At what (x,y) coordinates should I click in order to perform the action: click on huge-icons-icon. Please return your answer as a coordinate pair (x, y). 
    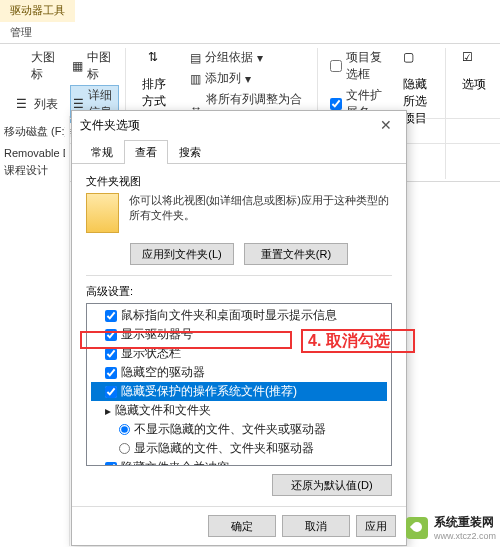
    Looking at the image, I should click on (22, 66).